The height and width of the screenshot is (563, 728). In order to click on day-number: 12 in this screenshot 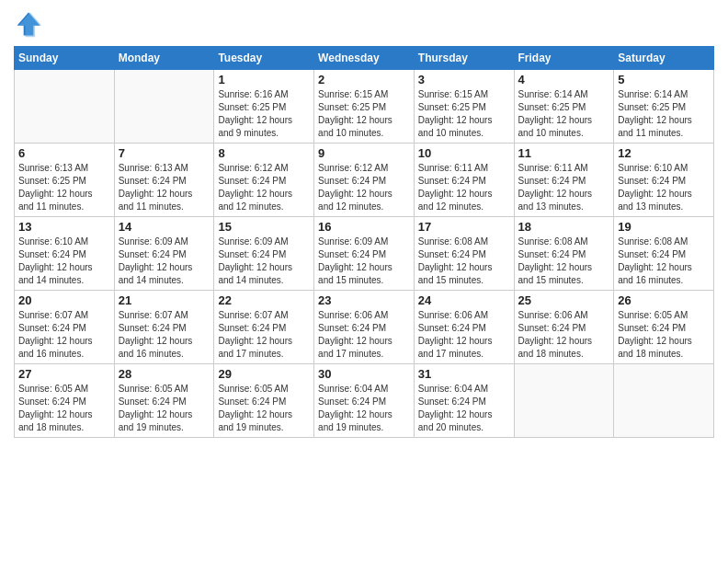, I will do `click(664, 153)`.